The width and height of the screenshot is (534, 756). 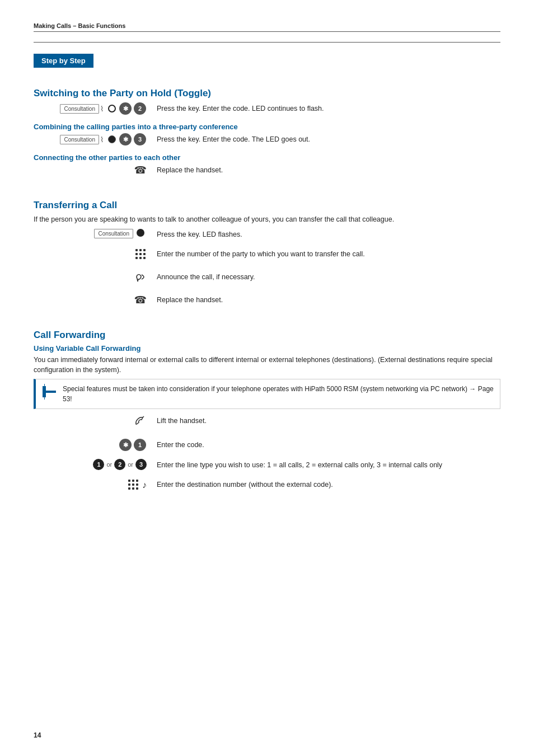 What do you see at coordinates (125, 139) in the screenshot?
I see `star-badge-2: ✱` at bounding box center [125, 139].